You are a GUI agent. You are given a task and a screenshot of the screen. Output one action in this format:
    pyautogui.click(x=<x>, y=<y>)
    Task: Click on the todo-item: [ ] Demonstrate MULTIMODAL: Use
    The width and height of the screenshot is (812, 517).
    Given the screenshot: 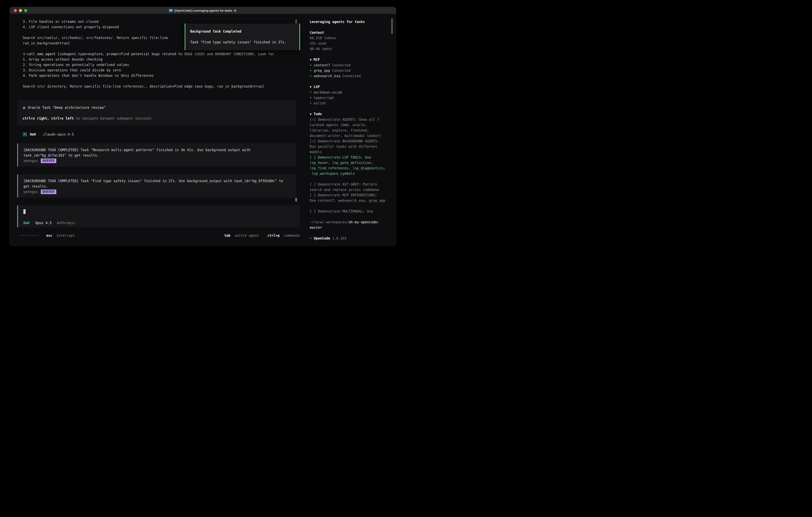 What is the action you would take?
    pyautogui.click(x=353, y=211)
    